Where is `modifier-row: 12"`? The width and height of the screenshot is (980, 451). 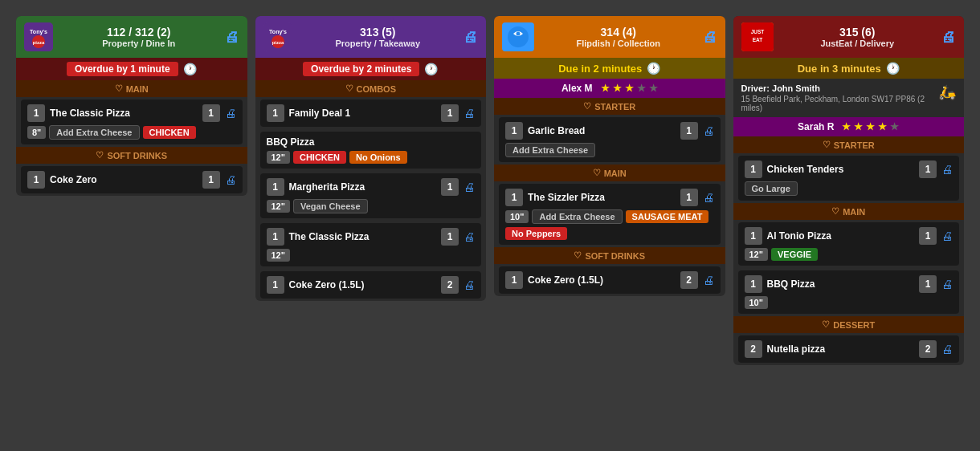
modifier-row: 12" is located at coordinates (371, 255).